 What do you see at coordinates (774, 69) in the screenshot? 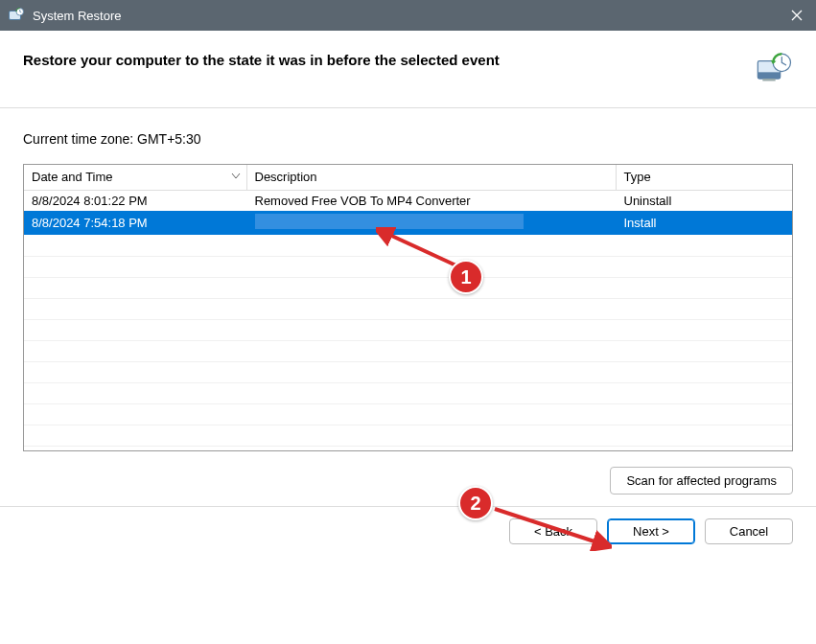
I see `restore-icon` at bounding box center [774, 69].